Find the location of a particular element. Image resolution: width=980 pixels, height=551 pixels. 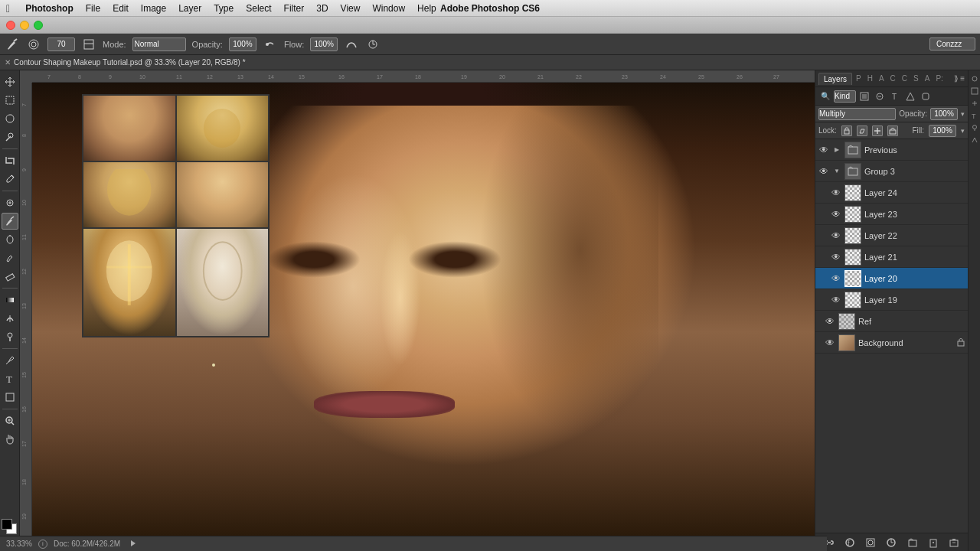

close-button is located at coordinates (11, 25).